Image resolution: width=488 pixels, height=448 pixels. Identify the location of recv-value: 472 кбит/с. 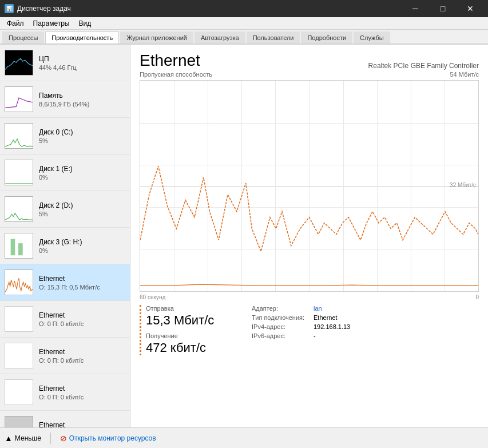
(195, 348).